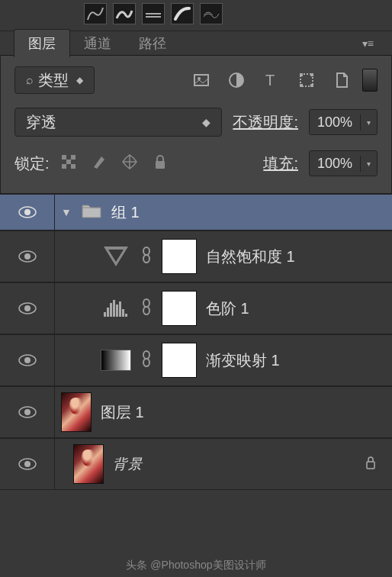 The image size is (392, 577). What do you see at coordinates (336, 163) in the screenshot?
I see `fill-value: 100%` at bounding box center [336, 163].